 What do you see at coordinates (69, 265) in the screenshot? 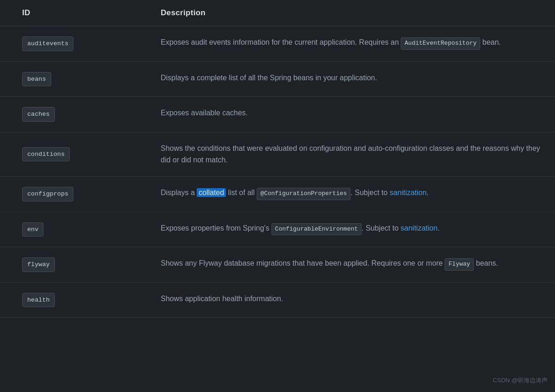
I see `id-cell: flyway` at bounding box center [69, 265].